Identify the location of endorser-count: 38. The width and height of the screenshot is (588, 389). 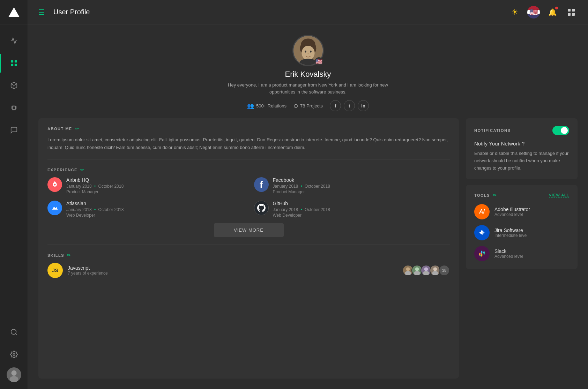
(444, 270).